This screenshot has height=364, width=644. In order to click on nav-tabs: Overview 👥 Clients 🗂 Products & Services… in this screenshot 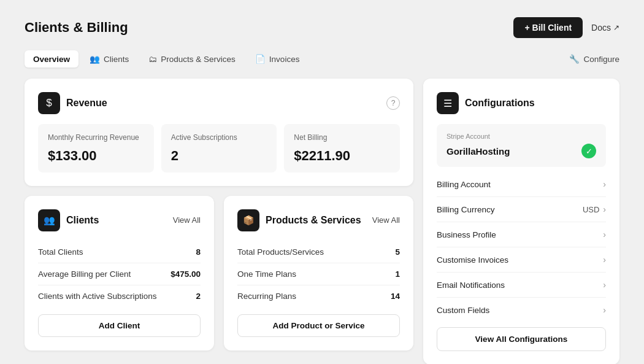, I will do `click(322, 59)`.